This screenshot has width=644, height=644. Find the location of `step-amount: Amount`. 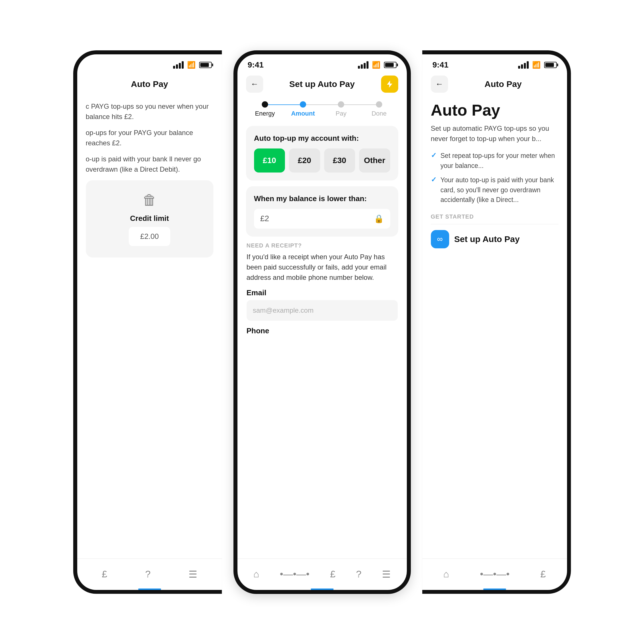

step-amount: Amount is located at coordinates (303, 109).